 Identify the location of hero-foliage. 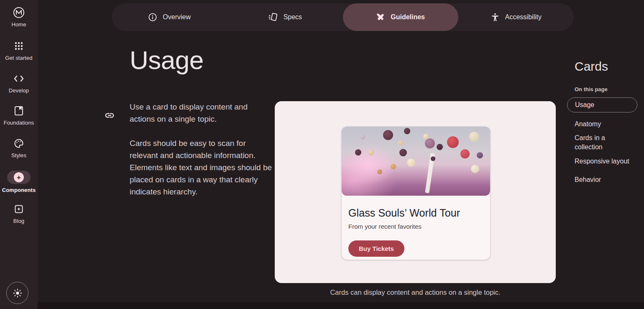
(416, 179).